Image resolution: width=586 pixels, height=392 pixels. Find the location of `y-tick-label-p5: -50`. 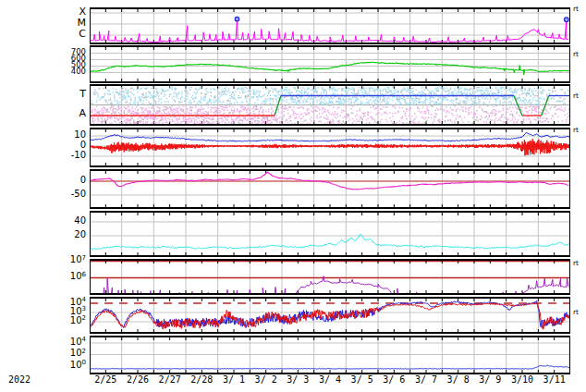

y-tick-label-p5: -50 is located at coordinates (43, 194).